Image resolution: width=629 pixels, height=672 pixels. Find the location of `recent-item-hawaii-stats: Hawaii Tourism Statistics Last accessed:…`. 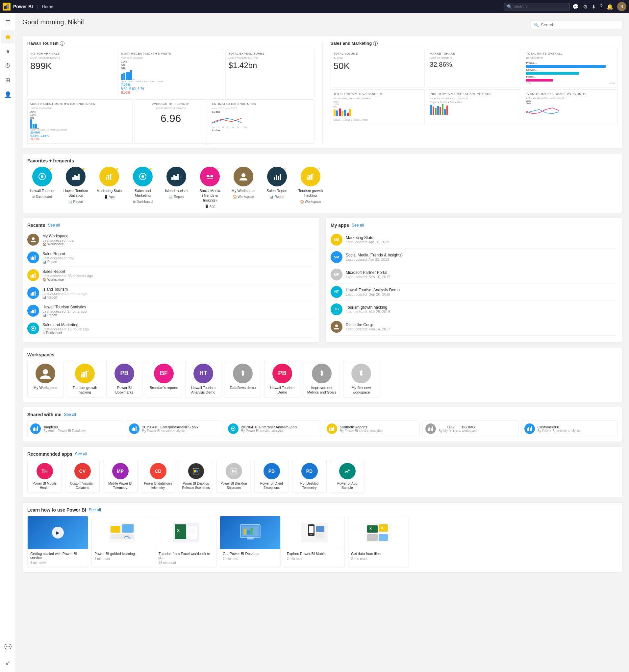

recent-item-hawaii-stats: Hawaii Tourism Statistics Last accessed:… is located at coordinates (171, 311).